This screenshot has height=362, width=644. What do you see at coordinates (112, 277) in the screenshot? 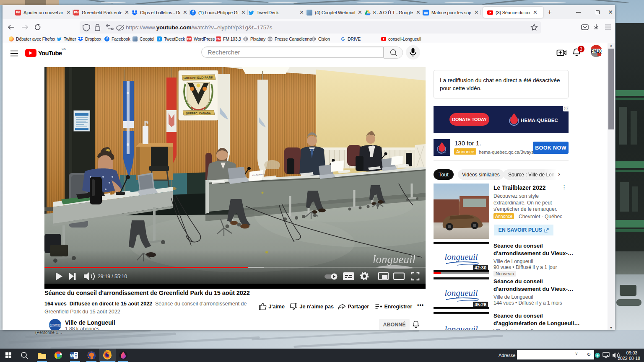
I see `svg-text: 29:19 / 55:10` at bounding box center [112, 277].